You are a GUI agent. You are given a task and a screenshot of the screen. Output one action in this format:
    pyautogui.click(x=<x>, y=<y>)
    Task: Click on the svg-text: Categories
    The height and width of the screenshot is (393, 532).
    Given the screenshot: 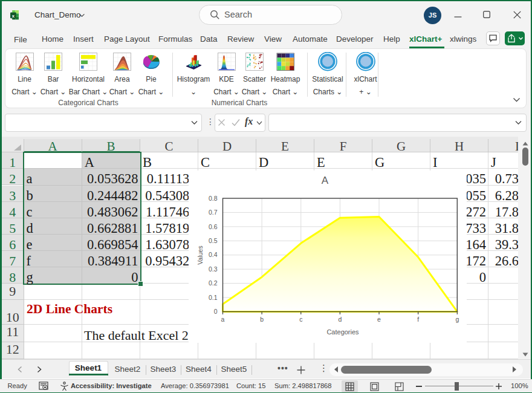 What is the action you would take?
    pyautogui.click(x=343, y=332)
    